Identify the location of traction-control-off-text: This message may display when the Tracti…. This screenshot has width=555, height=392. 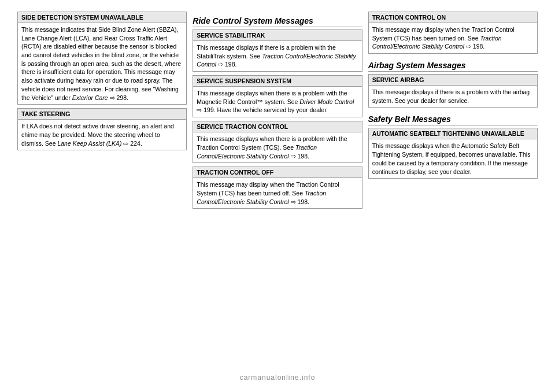
(278, 193).